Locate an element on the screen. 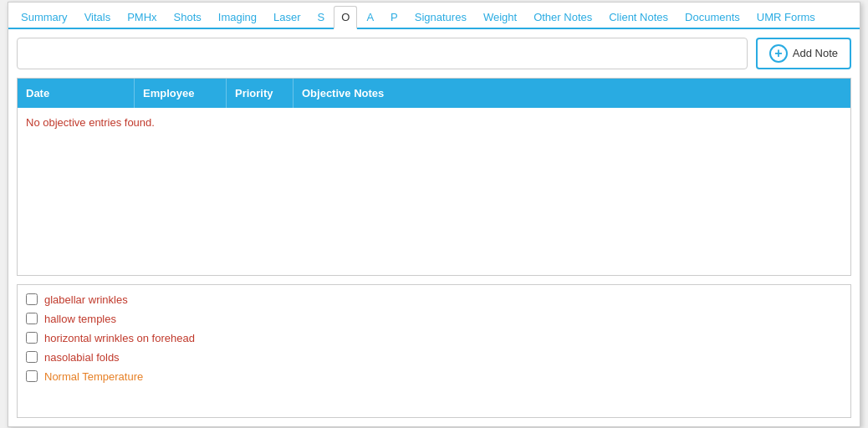 This screenshot has height=428, width=868. checklist-label-2: horizontal wrinkles on forehead is located at coordinates (120, 338).